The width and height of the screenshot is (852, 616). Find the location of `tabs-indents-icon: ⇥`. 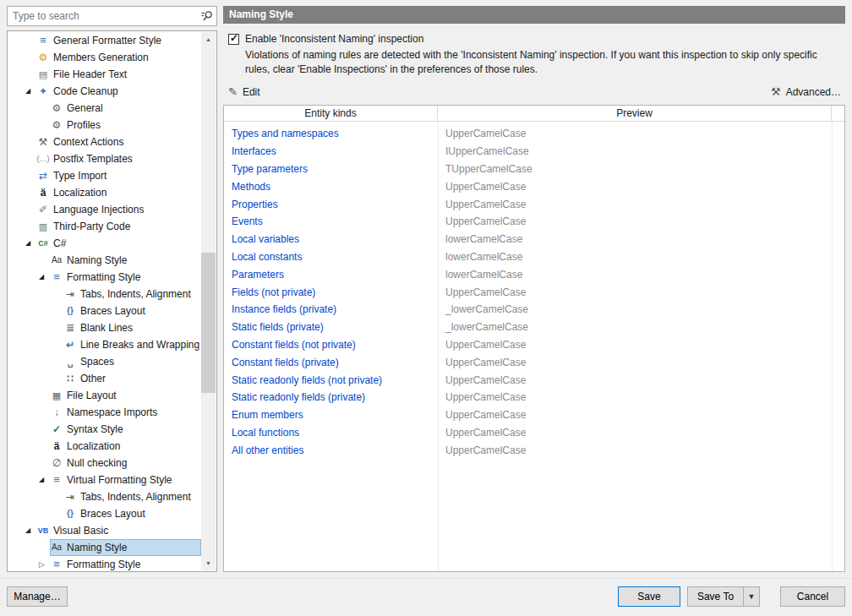

tabs-indents-icon: ⇥ is located at coordinates (70, 497).